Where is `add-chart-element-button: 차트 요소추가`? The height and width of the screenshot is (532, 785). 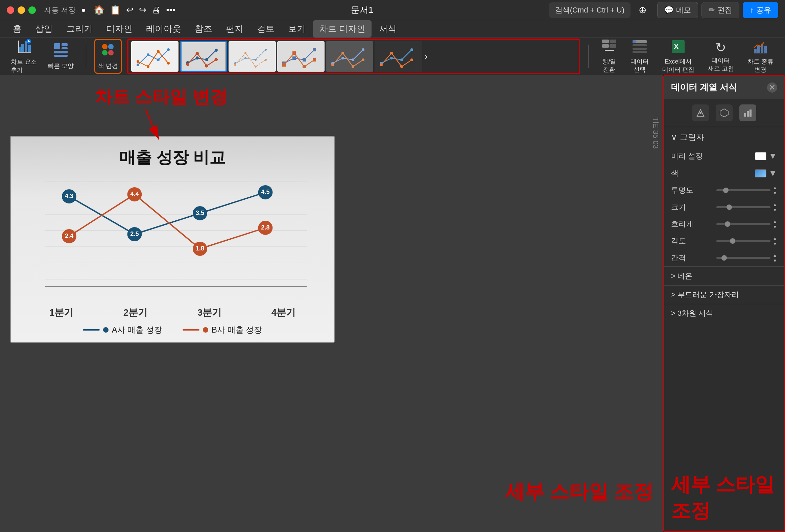
add-chart-element-button: 차트 요소추가 is located at coordinates (24, 56).